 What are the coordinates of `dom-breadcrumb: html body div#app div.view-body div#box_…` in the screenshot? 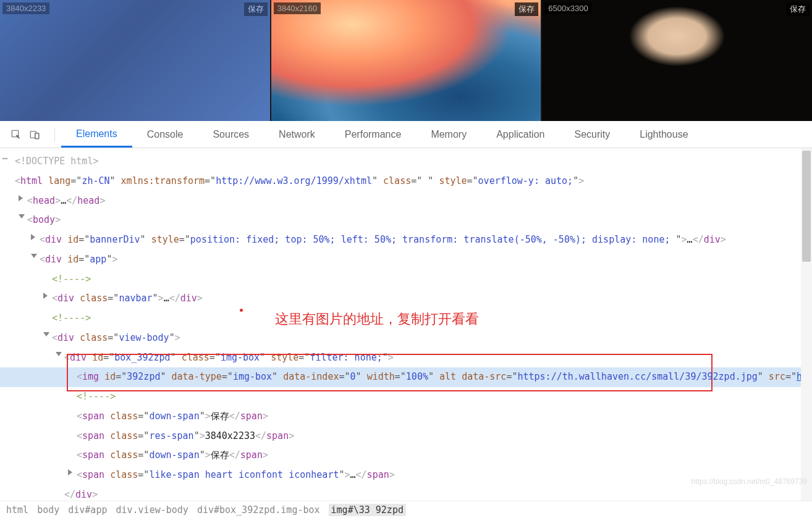 It's located at (406, 509).